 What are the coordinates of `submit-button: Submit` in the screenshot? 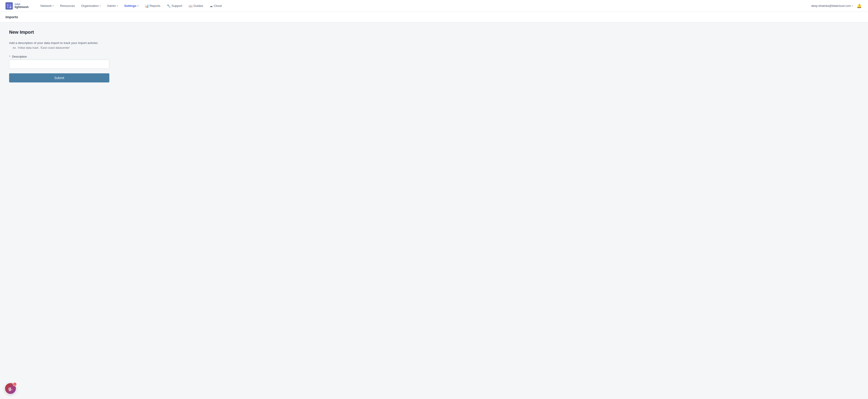 It's located at (59, 78).